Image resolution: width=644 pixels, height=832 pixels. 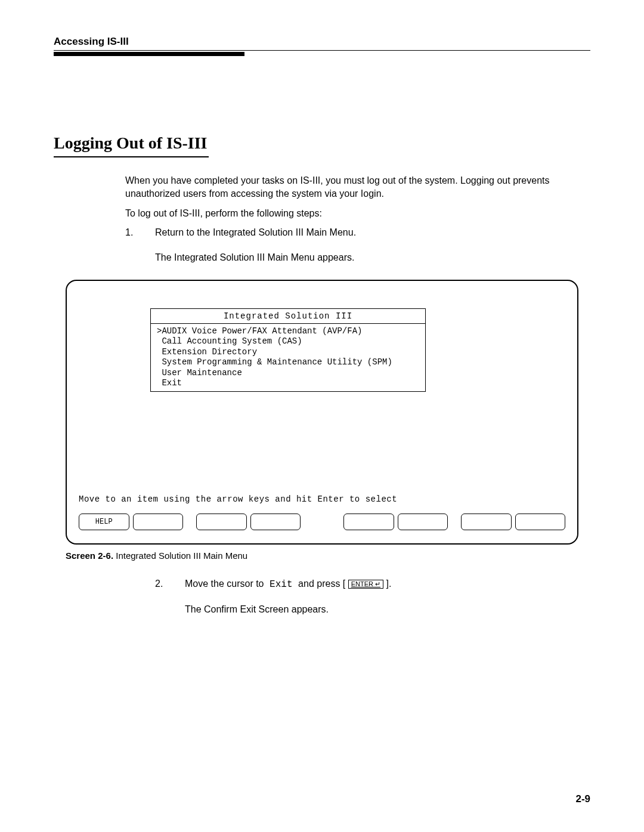 What do you see at coordinates (364, 258) in the screenshot?
I see `step-1-result: The Integrated Solution III Main Menu ap…` at bounding box center [364, 258].